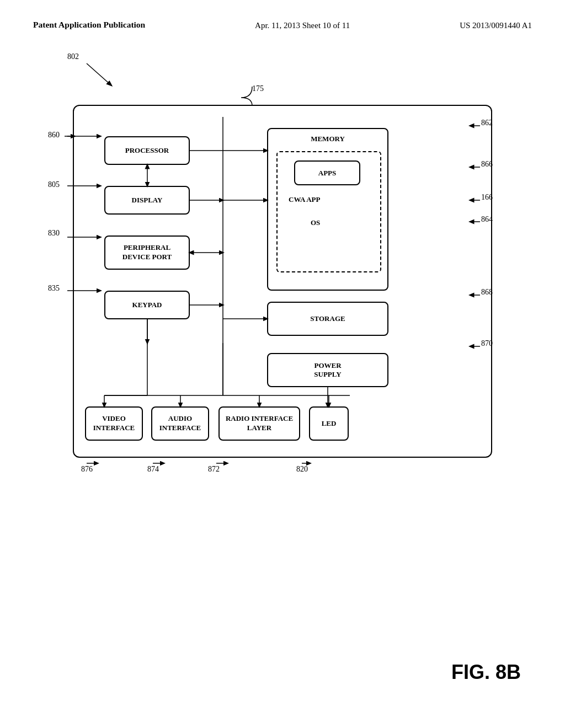 This screenshot has height=728, width=565. Describe the element at coordinates (259, 424) in the screenshot. I see `radio-interface-layer-label: RADIO INTERFACELAYER` at that location.